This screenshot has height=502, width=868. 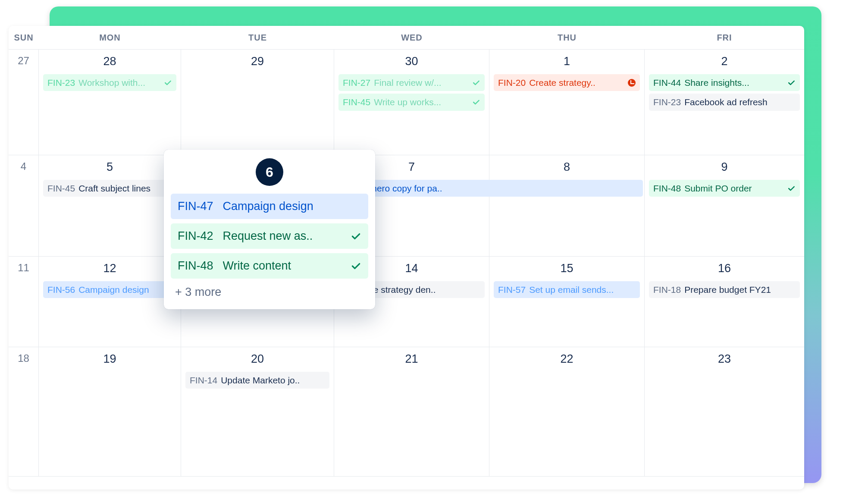 What do you see at coordinates (23, 268) in the screenshot?
I see `date-number: 11` at bounding box center [23, 268].